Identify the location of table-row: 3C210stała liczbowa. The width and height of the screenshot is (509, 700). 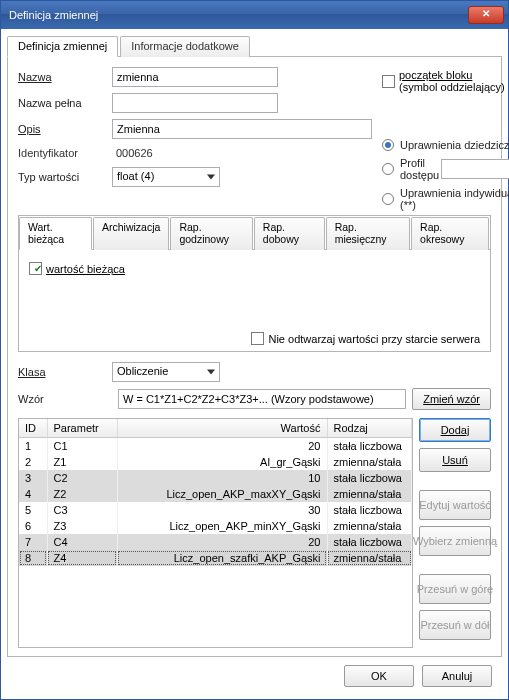
(216, 478).